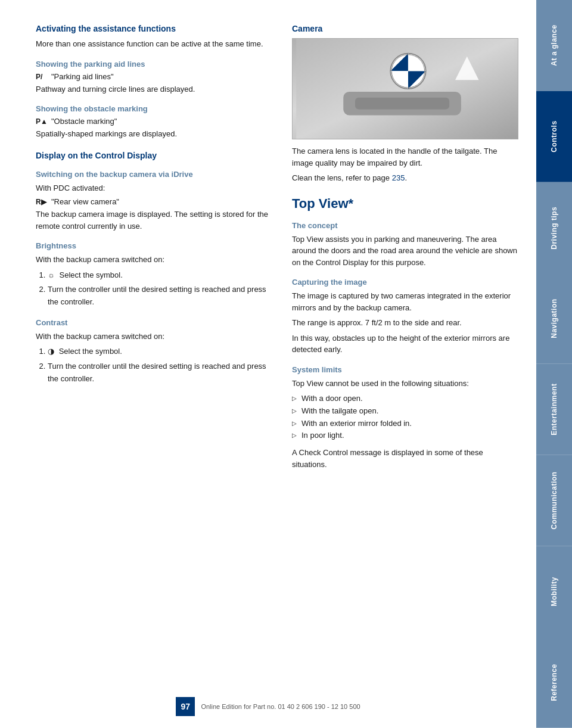 The height and width of the screenshot is (728, 572). What do you see at coordinates (155, 174) in the screenshot?
I see `switching-title: Switching on the backup camera via iDriv…` at bounding box center [155, 174].